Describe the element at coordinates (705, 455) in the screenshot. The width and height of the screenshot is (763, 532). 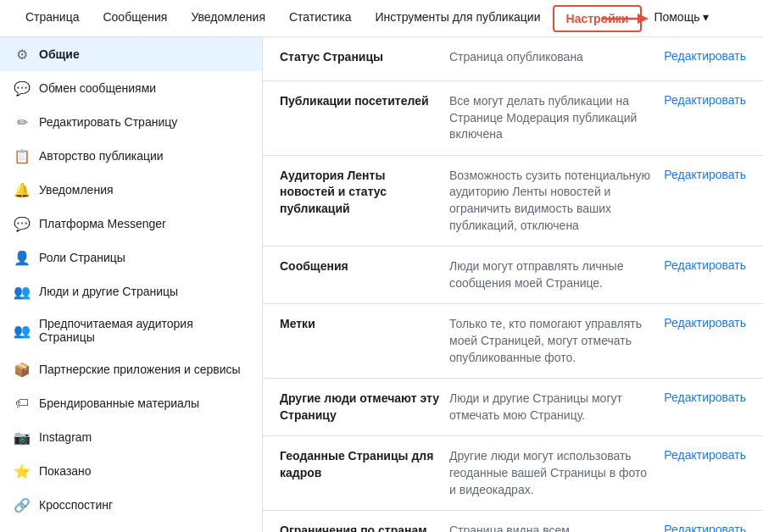
I see `edit-link-6: Редактировать` at that location.